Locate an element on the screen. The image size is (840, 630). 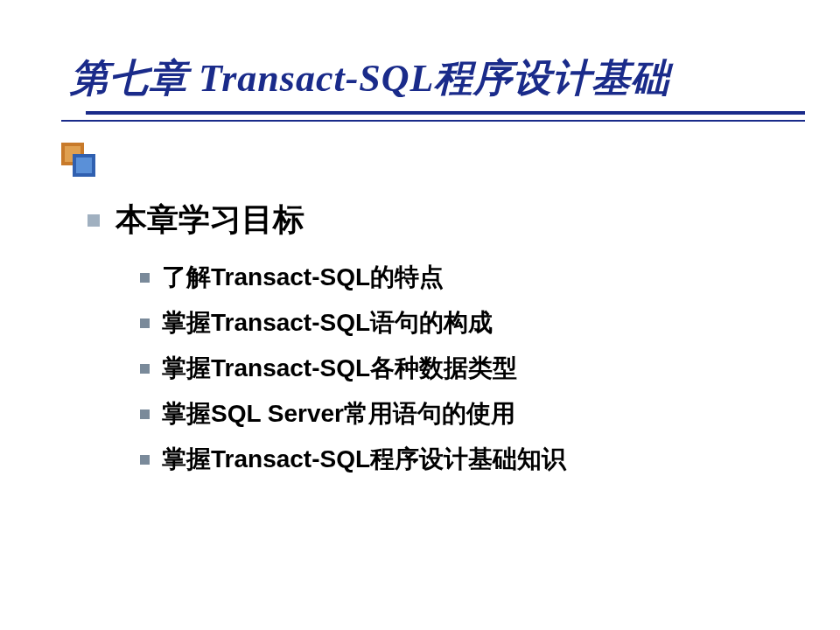
title-underline is located at coordinates (433, 124).